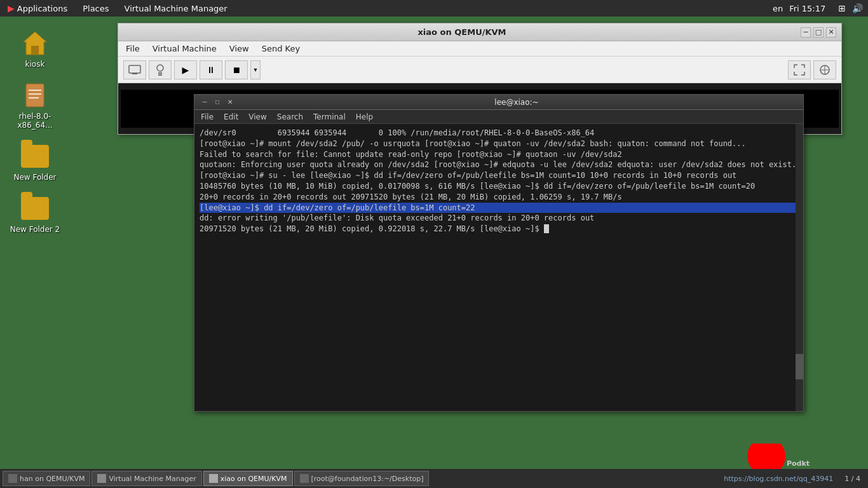  What do you see at coordinates (234, 197) in the screenshot?
I see `term-line-15: 20+0 records in` at bounding box center [234, 197].